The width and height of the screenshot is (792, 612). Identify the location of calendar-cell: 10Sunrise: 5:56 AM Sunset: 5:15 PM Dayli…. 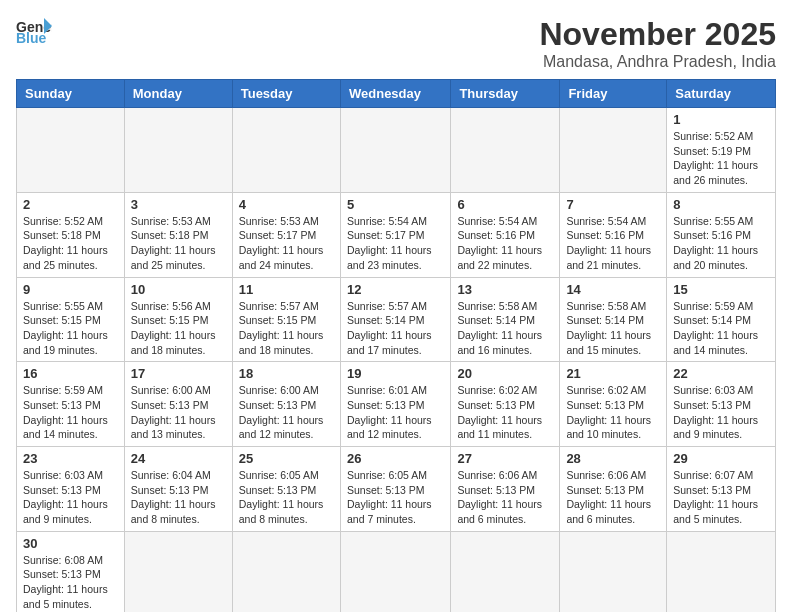
(178, 320).